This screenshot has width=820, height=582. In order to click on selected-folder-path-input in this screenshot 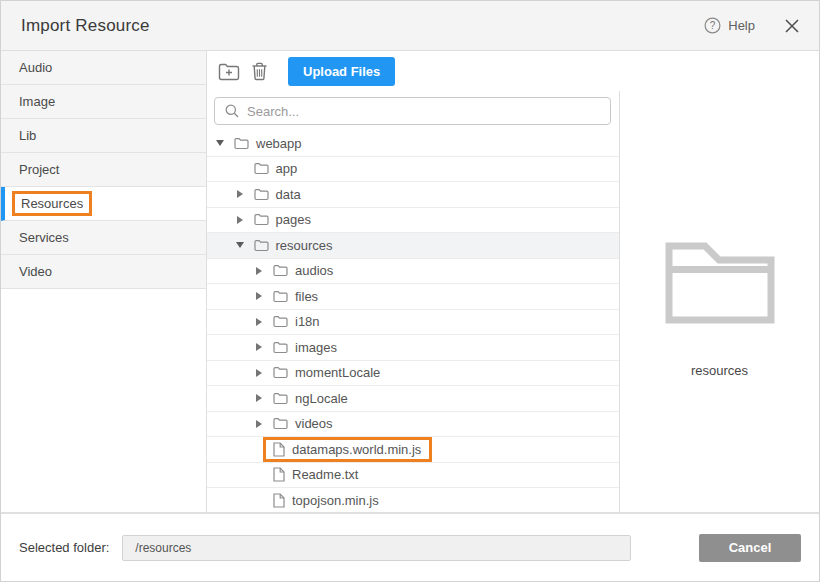, I will do `click(376, 548)`.